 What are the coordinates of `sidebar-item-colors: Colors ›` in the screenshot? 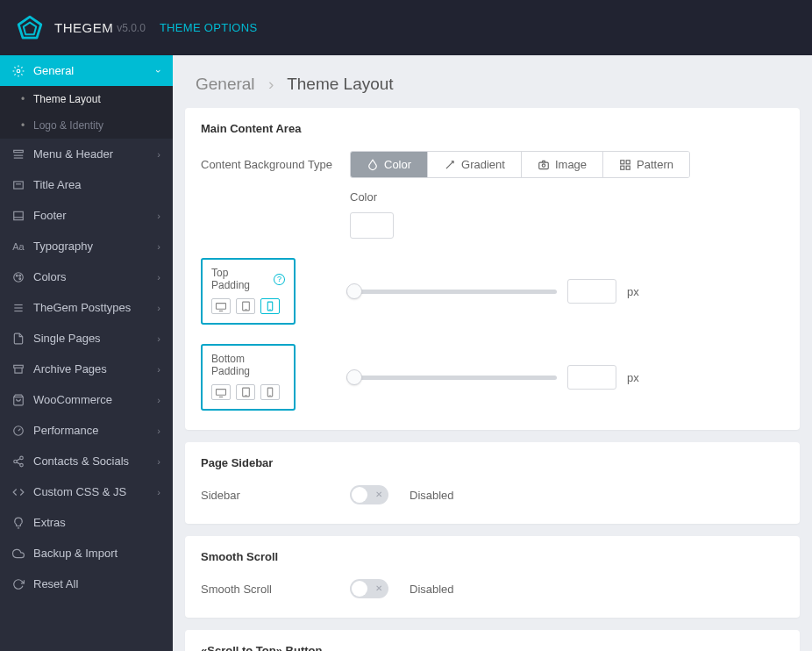 It's located at (86, 277).